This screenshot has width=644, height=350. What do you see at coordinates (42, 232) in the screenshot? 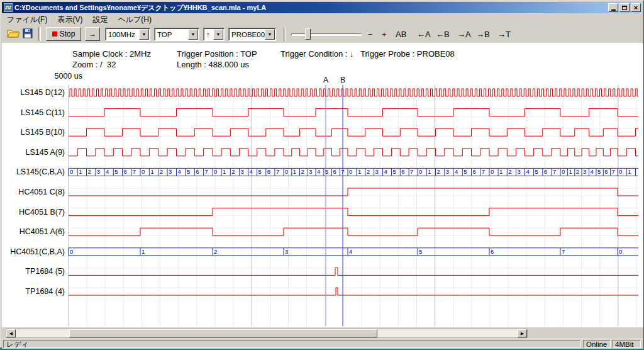
I see `channel-label: HC4051 A(6)` at bounding box center [42, 232].